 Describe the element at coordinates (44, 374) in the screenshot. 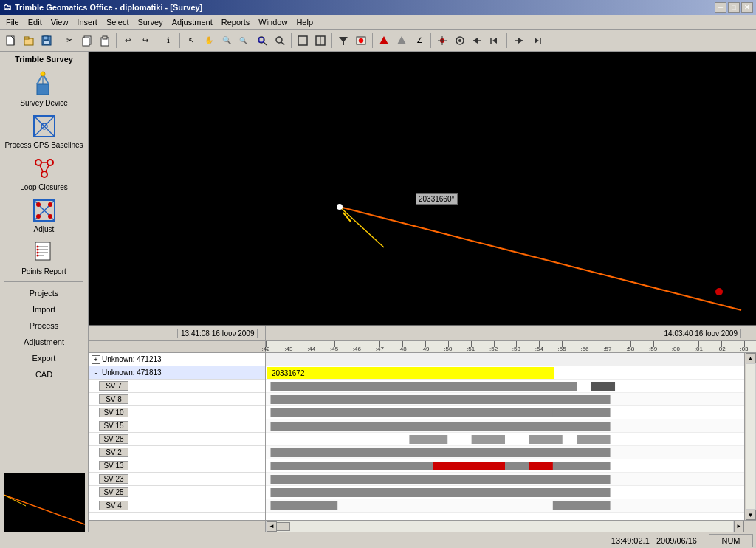

I see `sidebar-nav-cad: CAD` at that location.